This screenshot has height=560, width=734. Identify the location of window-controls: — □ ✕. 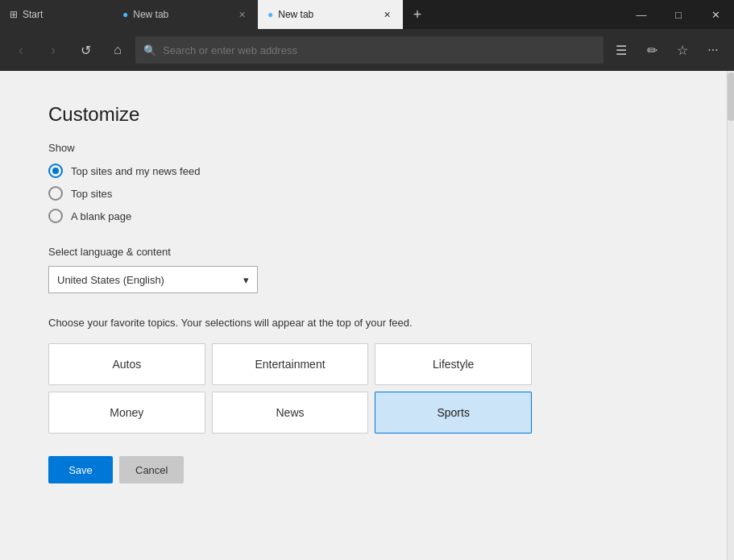
(678, 15).